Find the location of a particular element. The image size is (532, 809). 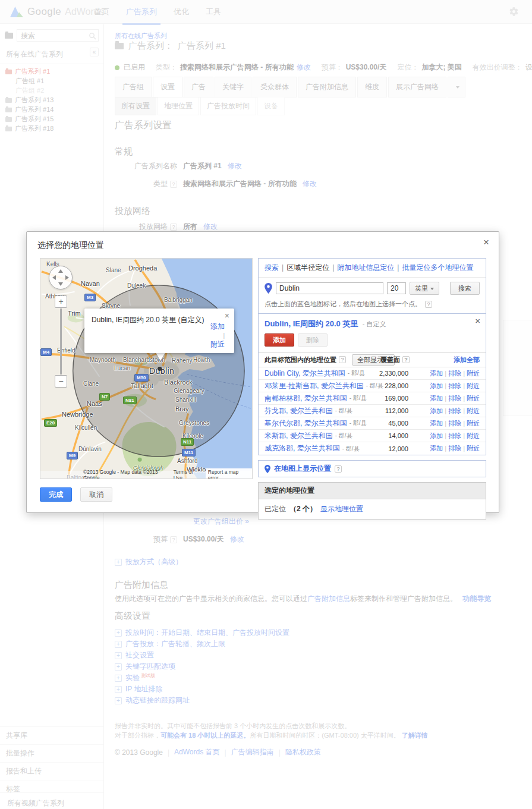

road-shield-m4: M4 is located at coordinates (46, 352).